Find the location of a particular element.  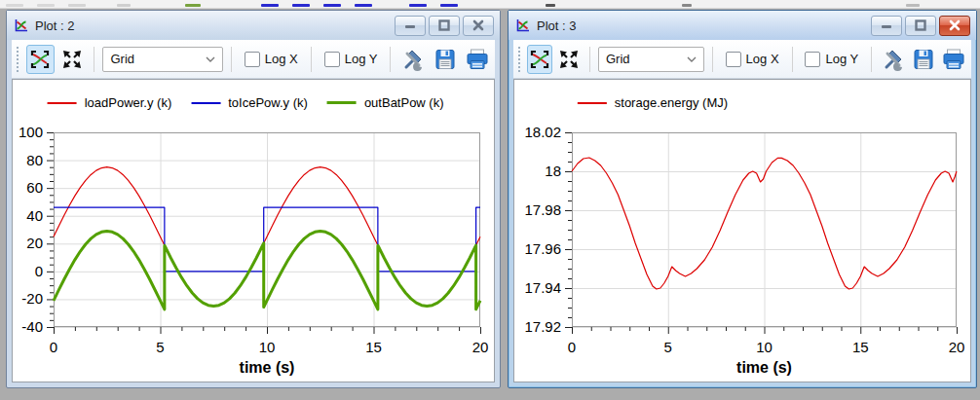

svg-text: 17.92 is located at coordinates (543, 327).